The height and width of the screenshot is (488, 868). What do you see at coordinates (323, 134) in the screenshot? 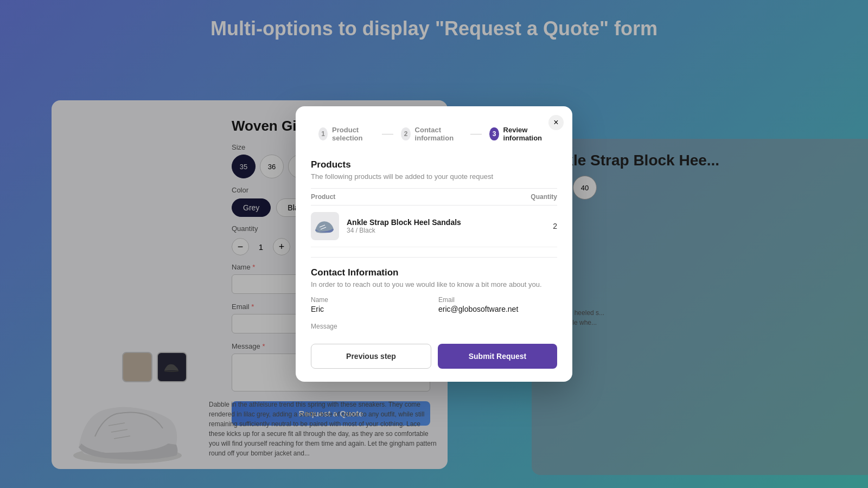
I see `step-1-number: 1` at bounding box center [323, 134].